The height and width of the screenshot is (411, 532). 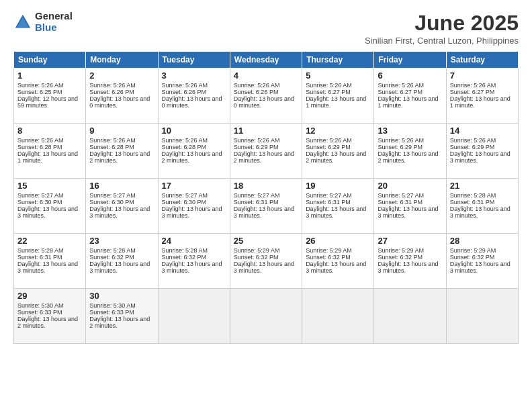 What do you see at coordinates (410, 130) in the screenshot?
I see `day-number: 13` at bounding box center [410, 130].